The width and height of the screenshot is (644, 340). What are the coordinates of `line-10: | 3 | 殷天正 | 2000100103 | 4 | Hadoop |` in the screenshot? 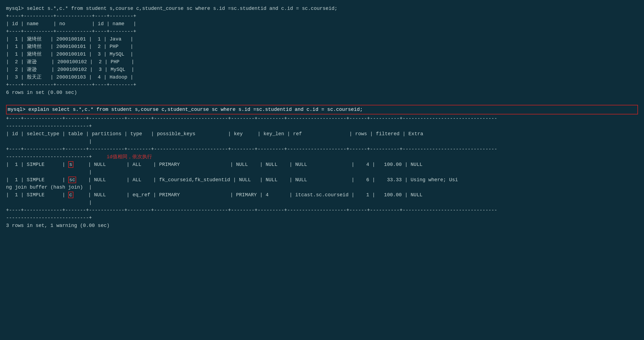 It's located at (322, 77).